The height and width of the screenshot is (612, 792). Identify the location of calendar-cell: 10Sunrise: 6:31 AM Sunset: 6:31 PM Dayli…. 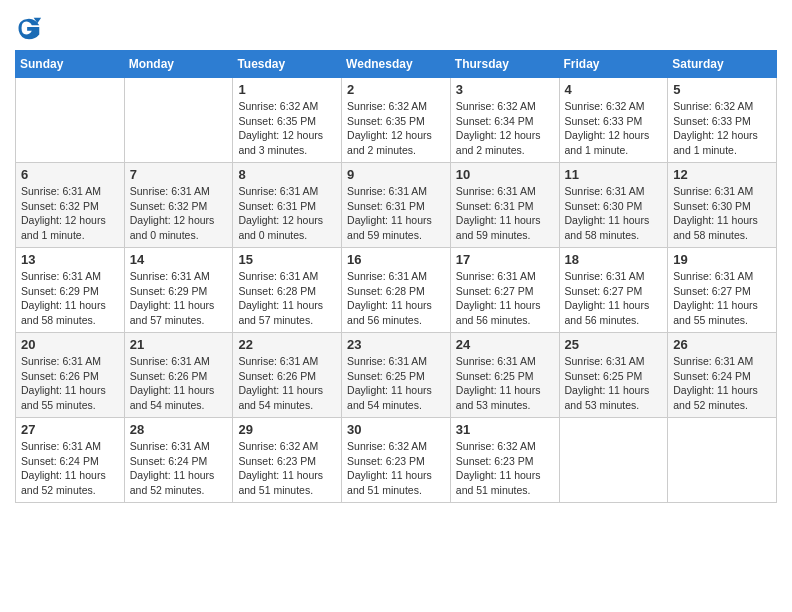
(504, 206).